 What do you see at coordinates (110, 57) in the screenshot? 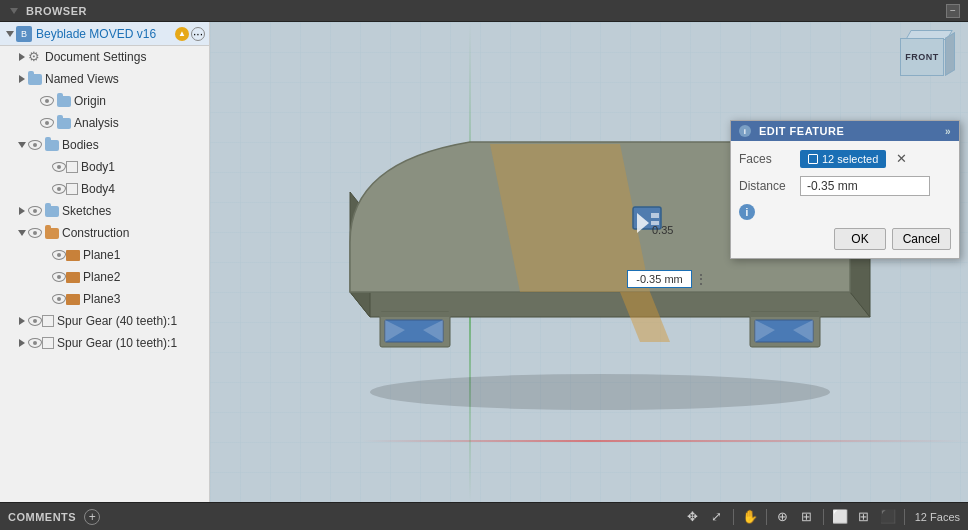
I see `sidebar-item-doc-settings: ⚙ Document Settings` at bounding box center [110, 57].